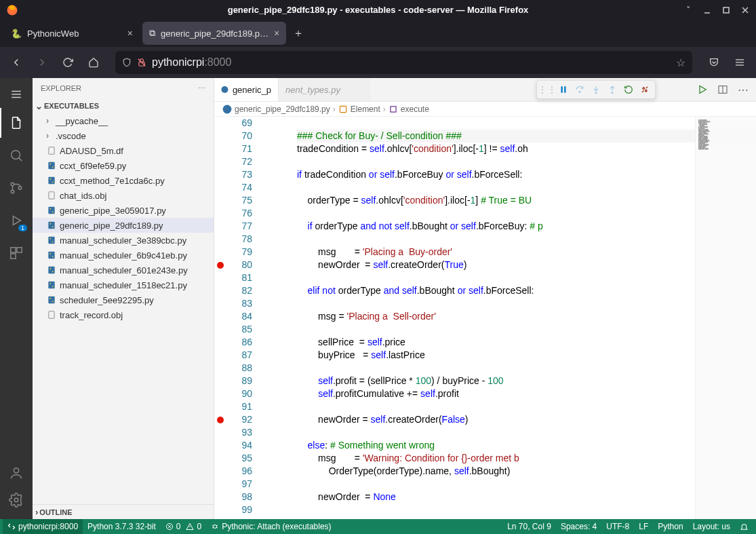  Describe the element at coordinates (16, 188) in the screenshot. I see `activity-scm-icon` at that location.